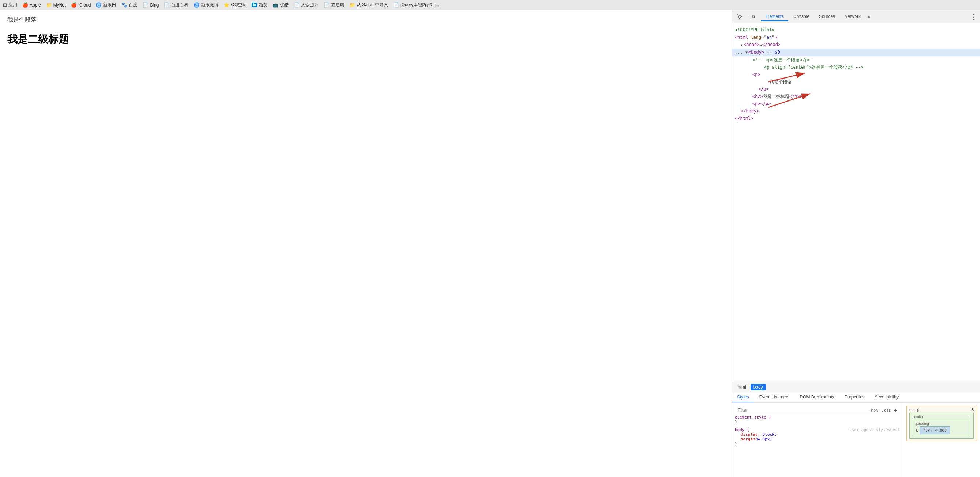 The image size is (980, 477). I want to click on dom-comment1: <!-- <p>这是一个段落</p>, so click(856, 60).